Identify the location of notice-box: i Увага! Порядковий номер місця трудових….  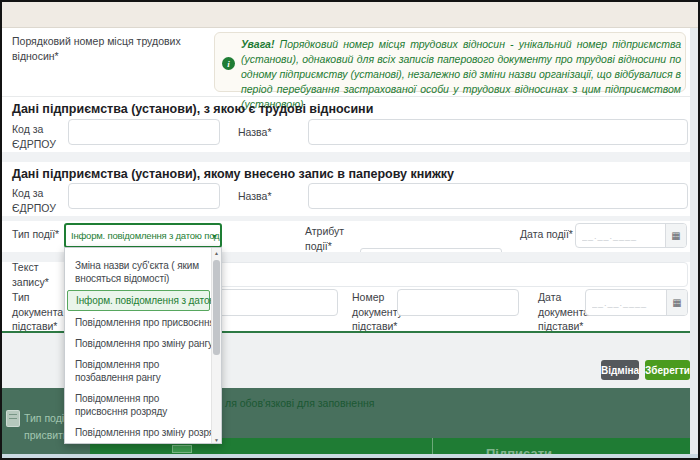
(450, 62).